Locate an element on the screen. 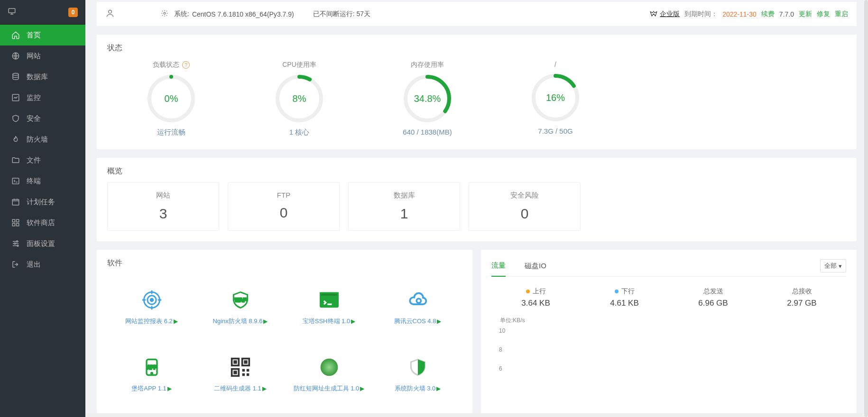  gauge-title: / is located at coordinates (555, 64).